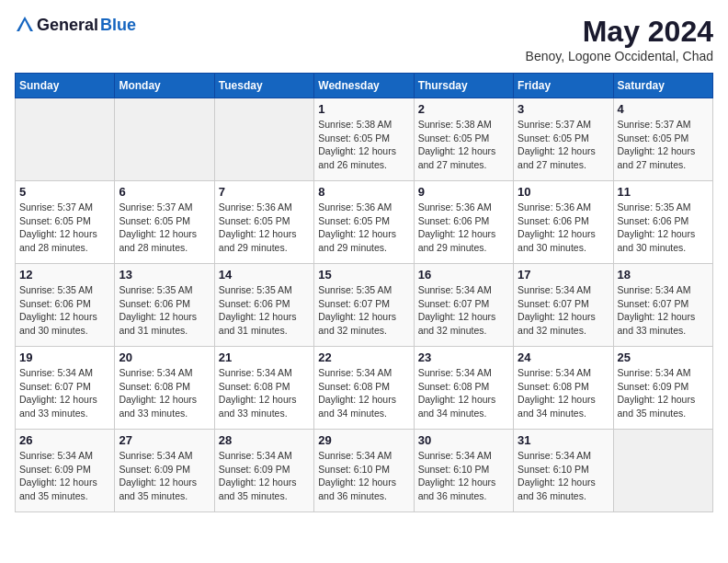 The image size is (728, 563). I want to click on calendar-cell: 3Sunrise: 5:37 AMSunset: 6:05 PMDaylight…, so click(563, 140).